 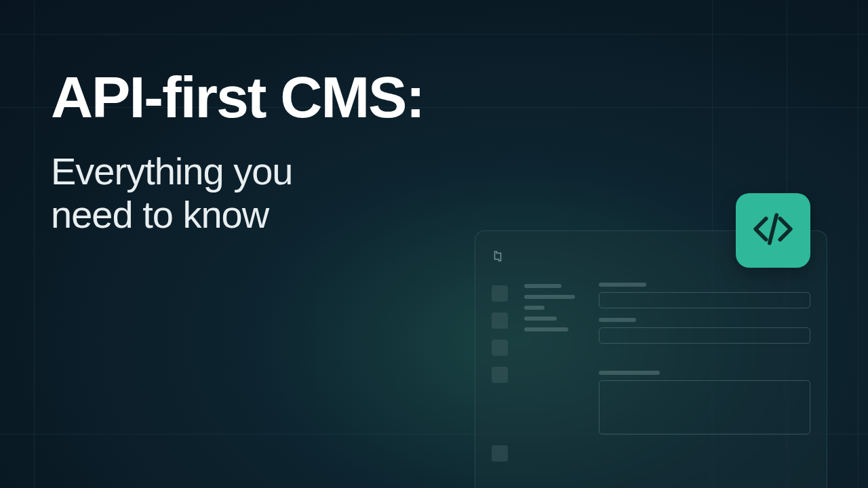 I want to click on mockup-sidebar, so click(x=501, y=372).